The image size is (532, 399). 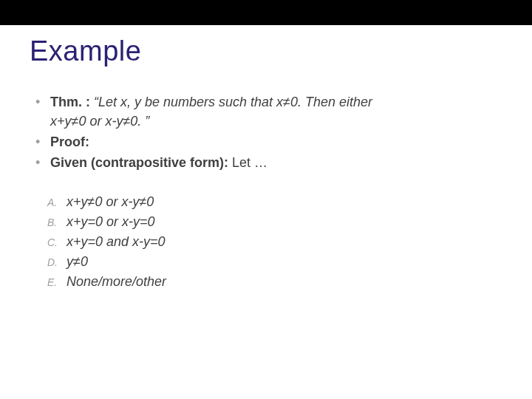 I want to click on option-b: B. x+y=0 or x-y=0, so click(x=275, y=222).